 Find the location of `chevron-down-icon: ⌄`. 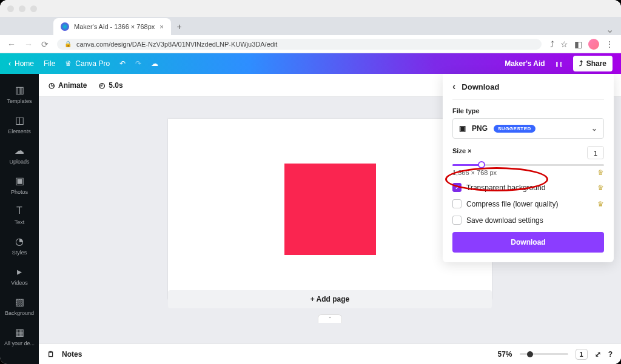

chevron-down-icon: ⌄ is located at coordinates (594, 128).